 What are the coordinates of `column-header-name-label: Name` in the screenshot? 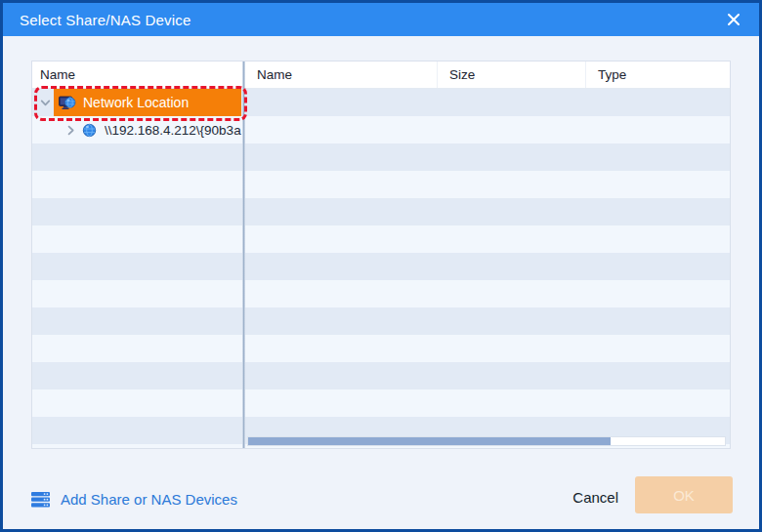 It's located at (275, 74).